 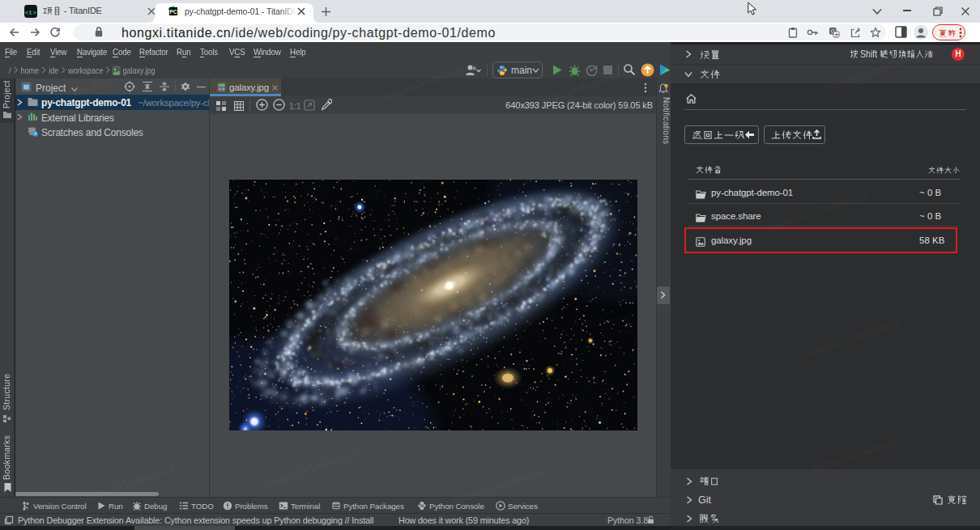 I want to click on svg-text: PC, so click(x=173, y=11).